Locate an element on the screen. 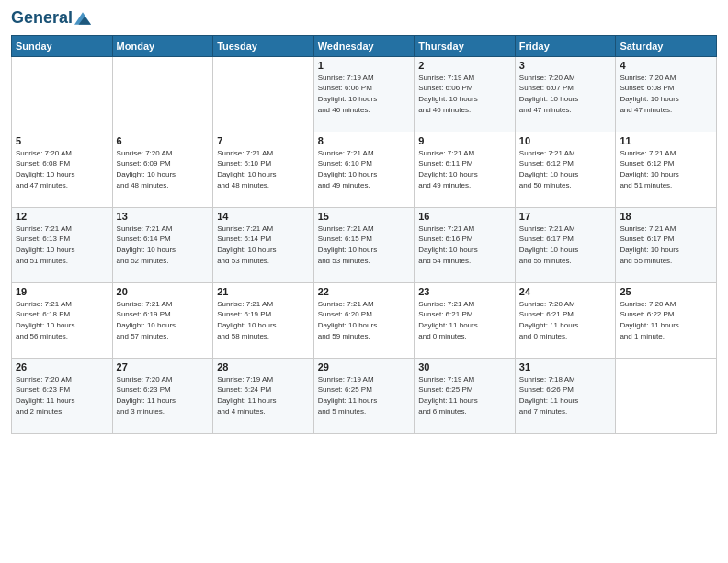 The image size is (728, 563). logo: General is located at coordinates (51, 18).